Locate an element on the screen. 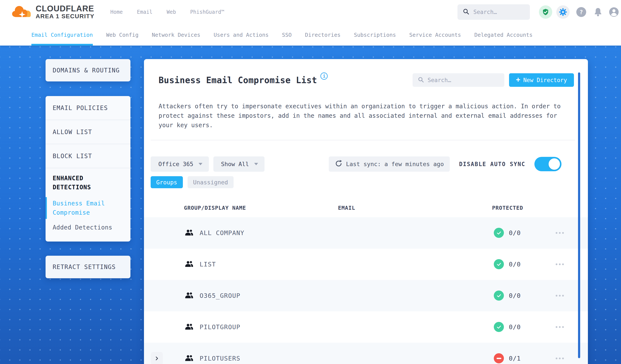 This screenshot has height=364, width=621. sidebar-item-allow-list: ALLOW LIST is located at coordinates (88, 132).